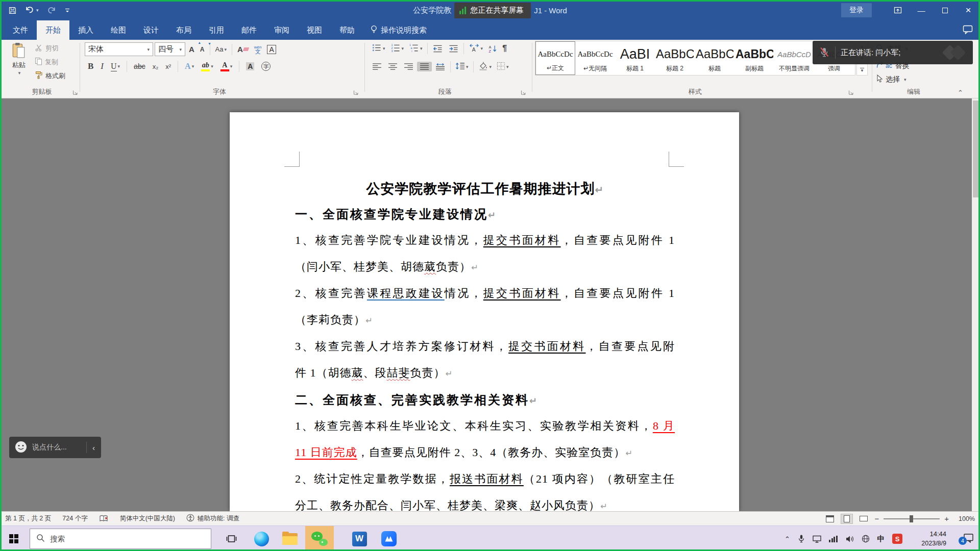  Describe the element at coordinates (320, 539) in the screenshot. I see `taskbar-app-wechat` at that location.